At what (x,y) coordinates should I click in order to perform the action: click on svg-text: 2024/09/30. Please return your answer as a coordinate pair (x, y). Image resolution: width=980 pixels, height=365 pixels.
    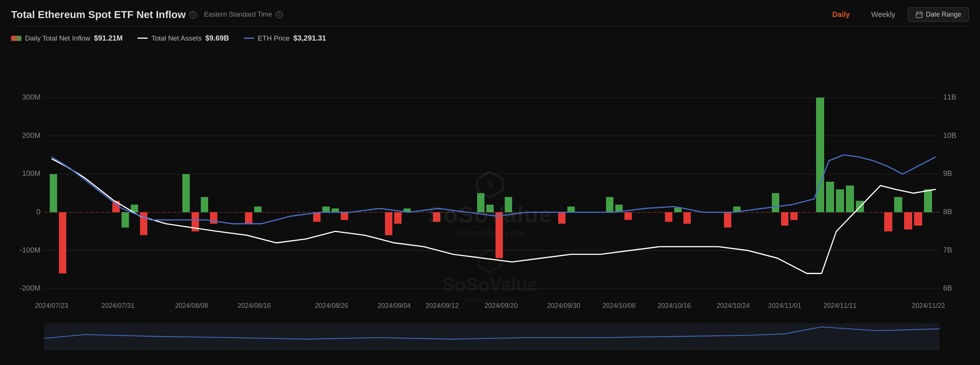
    Looking at the image, I should click on (564, 305).